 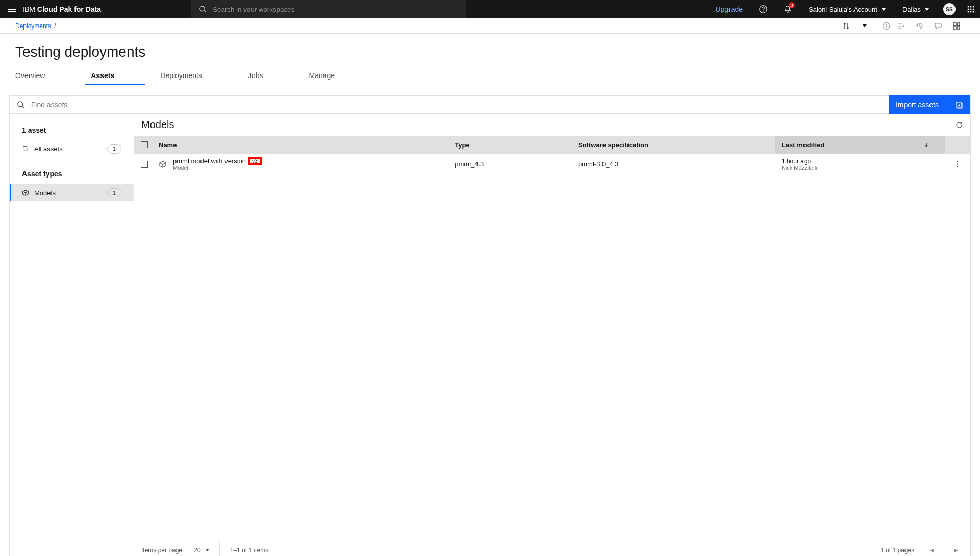 I want to click on stack-icon, so click(x=26, y=149).